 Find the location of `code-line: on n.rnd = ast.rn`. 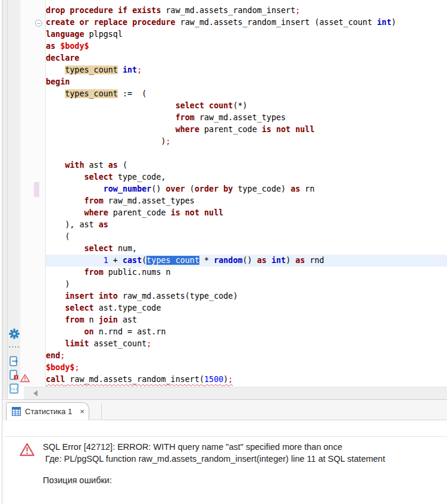

code-line: on n.rnd = ast.rn is located at coordinates (246, 332).